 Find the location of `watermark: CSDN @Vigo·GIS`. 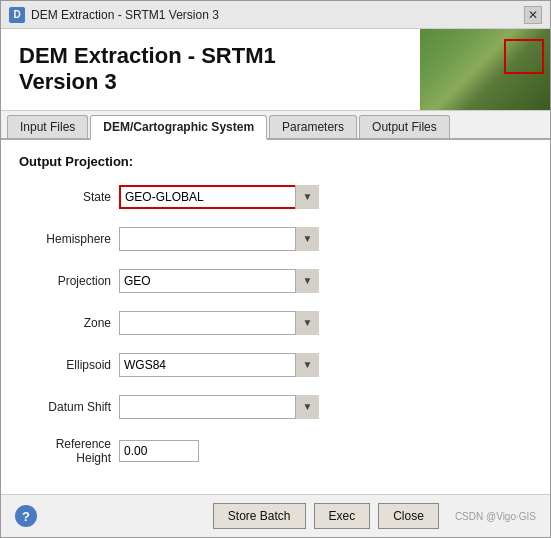

watermark: CSDN @Vigo·GIS is located at coordinates (496, 516).